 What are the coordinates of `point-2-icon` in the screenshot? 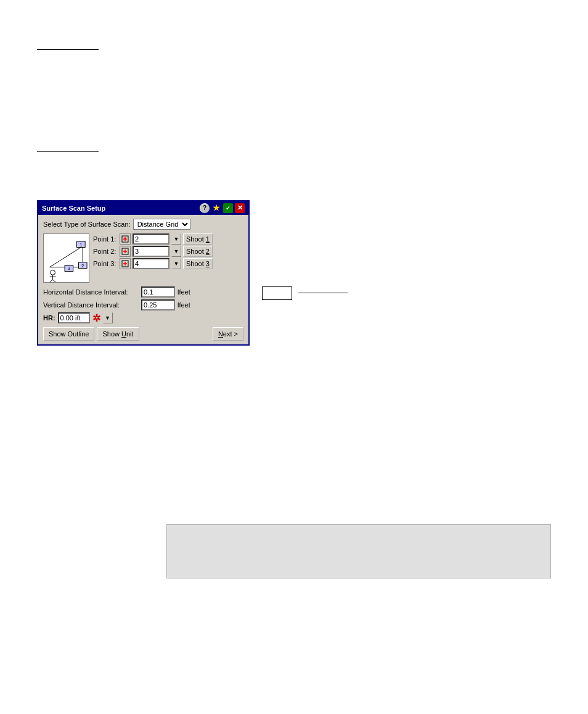 It's located at (125, 251).